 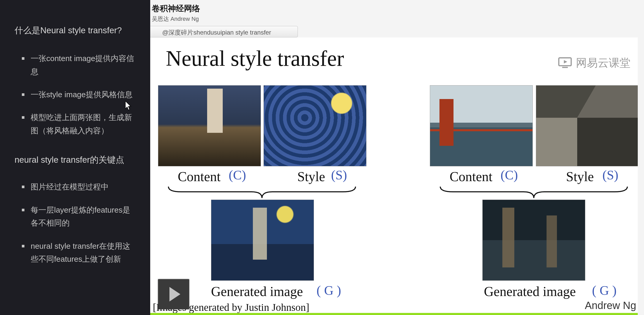 I want to click on generated-hand-right: ( G ), so click(x=604, y=290).